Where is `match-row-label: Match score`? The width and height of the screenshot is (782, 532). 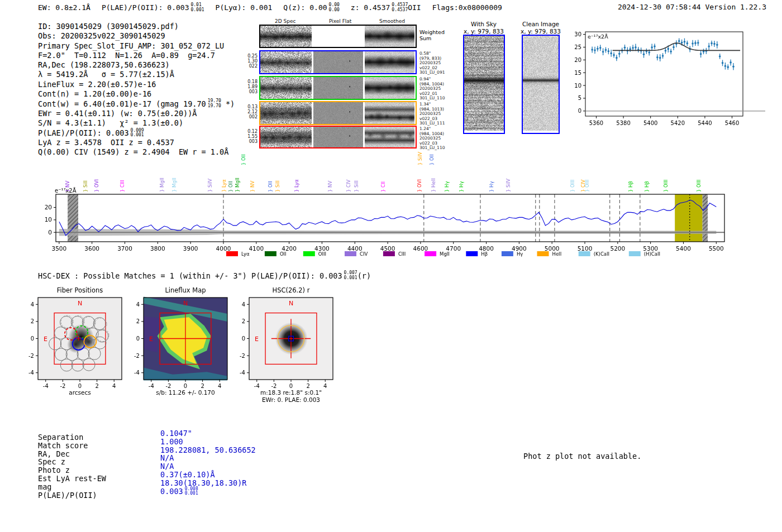 match-row-label: Match score is located at coordinates (63, 445).